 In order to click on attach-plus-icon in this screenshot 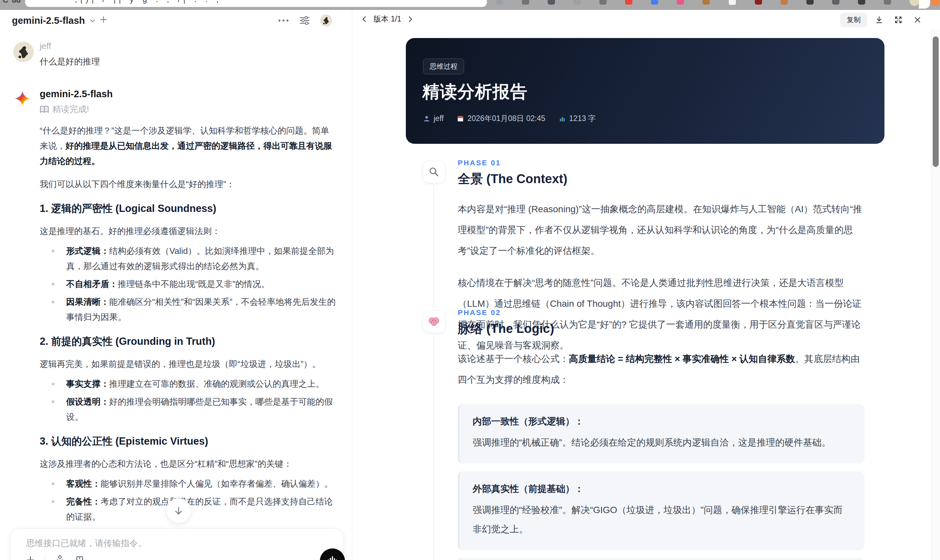, I will do `click(30, 558)`.